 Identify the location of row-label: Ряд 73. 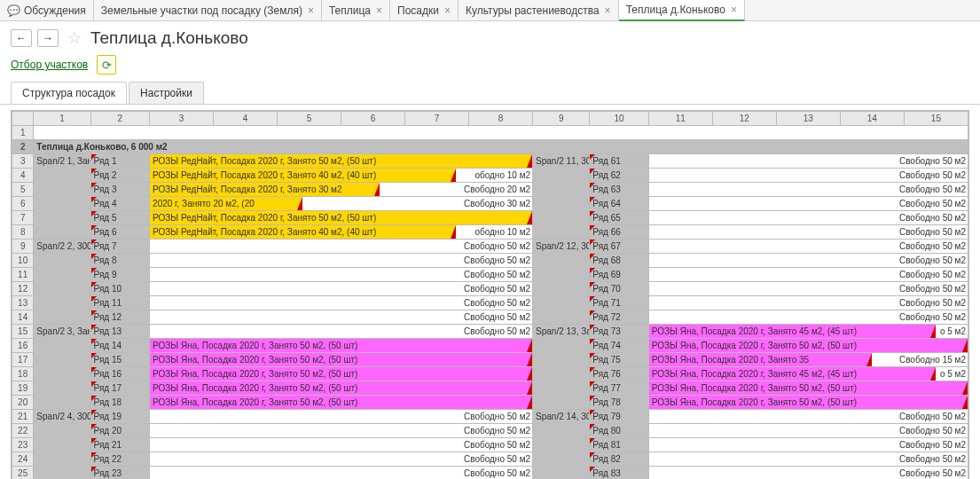
(619, 332).